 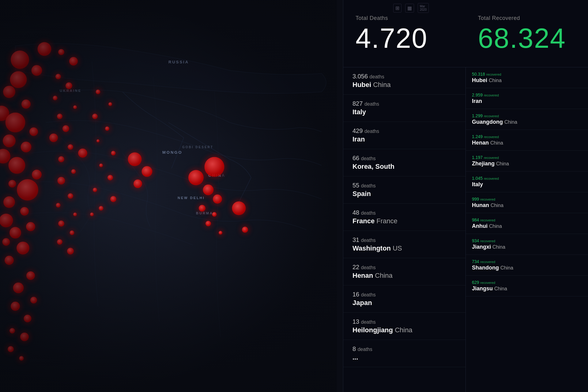 What do you see at coordinates (404, 112) in the screenshot?
I see `death-location: Italy` at bounding box center [404, 112].